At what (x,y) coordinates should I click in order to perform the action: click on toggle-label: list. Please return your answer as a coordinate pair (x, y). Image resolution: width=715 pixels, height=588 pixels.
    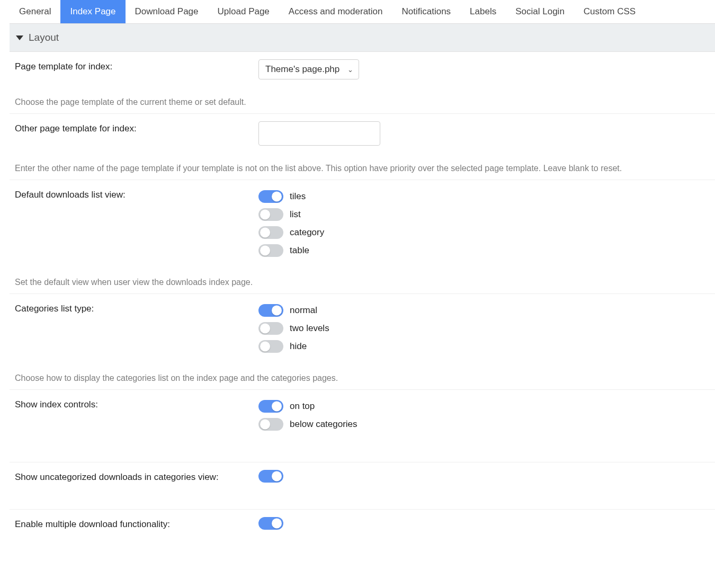
    Looking at the image, I should click on (296, 215).